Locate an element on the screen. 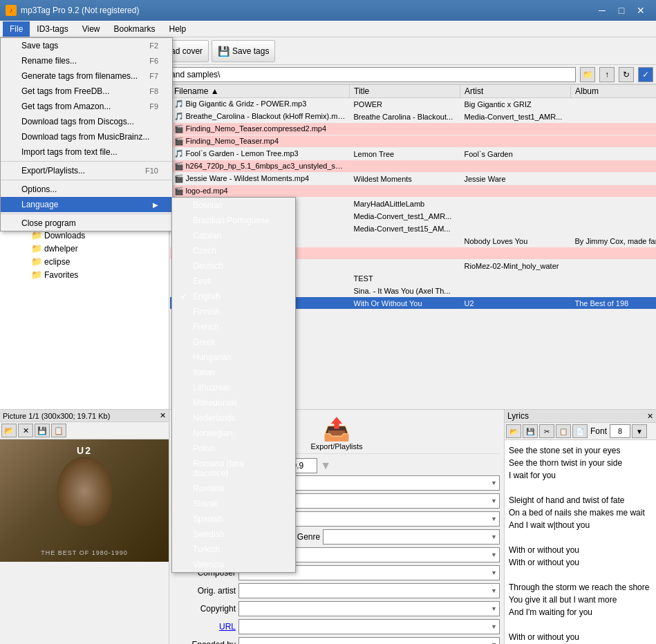 The width and height of the screenshot is (656, 644). genre-select is located at coordinates (411, 537).